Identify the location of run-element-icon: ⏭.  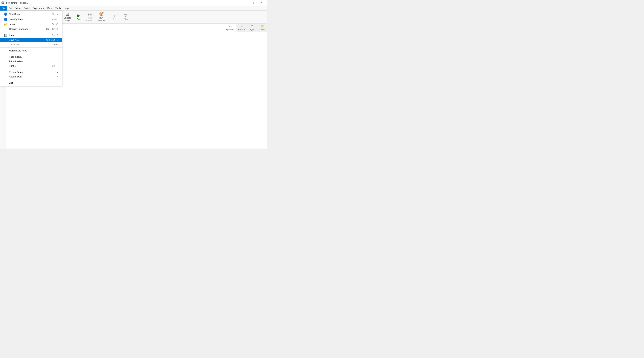
(90, 14).